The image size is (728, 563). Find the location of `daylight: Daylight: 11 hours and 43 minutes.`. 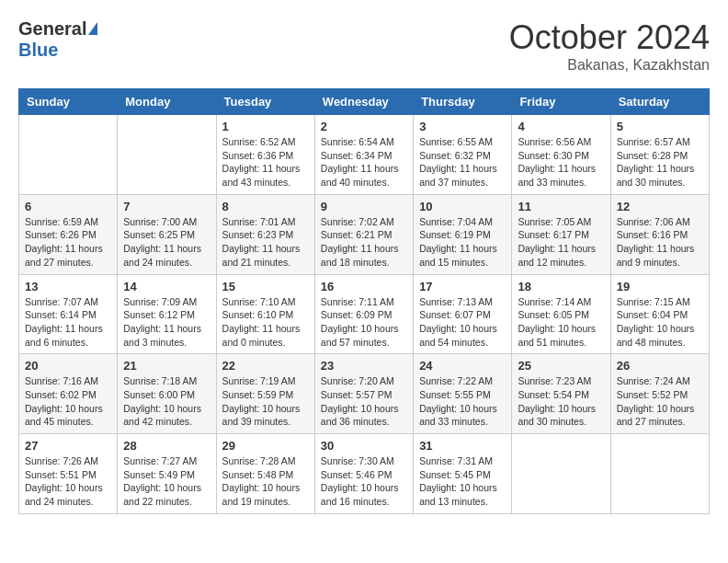

daylight: Daylight: 11 hours and 43 minutes. is located at coordinates (261, 175).